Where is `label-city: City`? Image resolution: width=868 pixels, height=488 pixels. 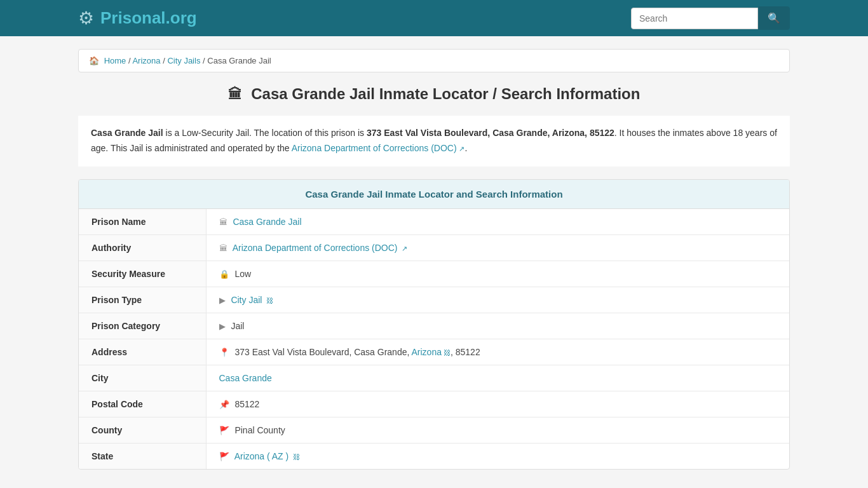 label-city: City is located at coordinates (142, 377).